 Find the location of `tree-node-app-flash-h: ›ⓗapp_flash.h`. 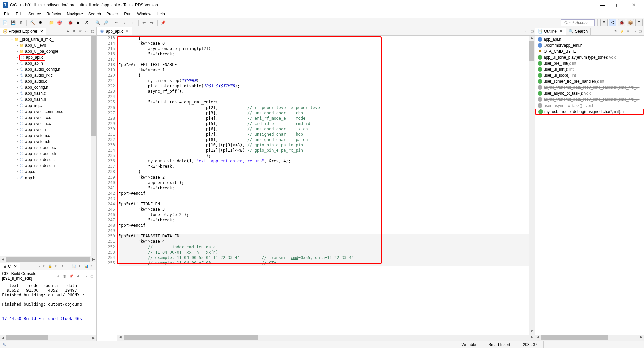

tree-node-app-flash-h: ›ⓗapp_flash.h is located at coordinates (48, 99).